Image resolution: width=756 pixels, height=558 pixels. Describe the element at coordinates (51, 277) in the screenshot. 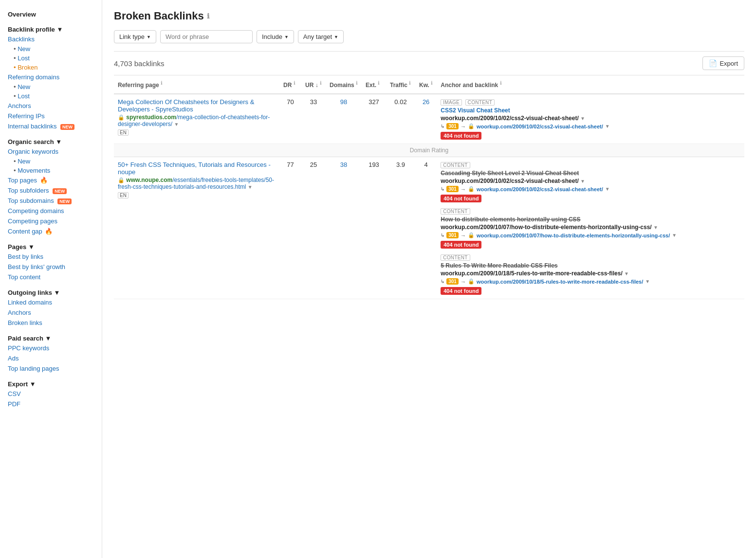

I see `sidebar-item-top-content: Top content` at that location.